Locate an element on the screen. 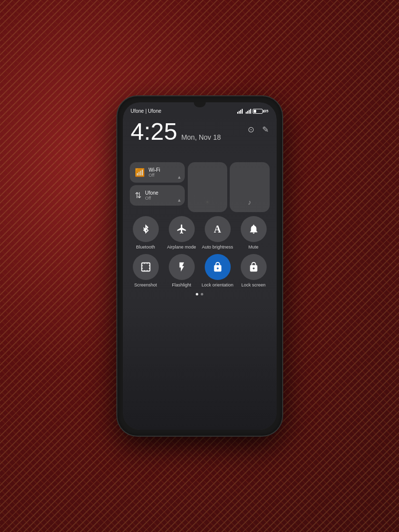 This screenshot has width=399, height=532. bottom-area is located at coordinates (200, 367).